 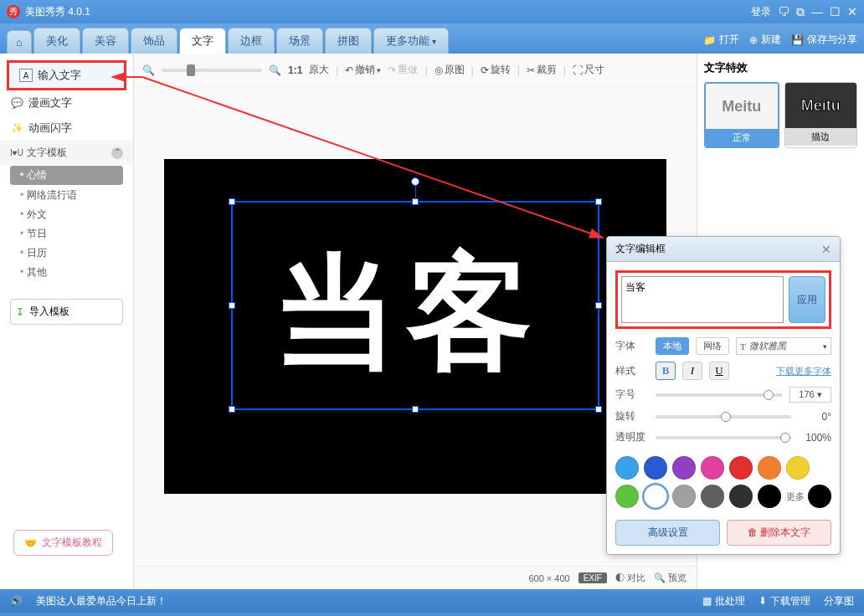 I want to click on edit-panel-title: 文字编辑框, so click(x=640, y=249).